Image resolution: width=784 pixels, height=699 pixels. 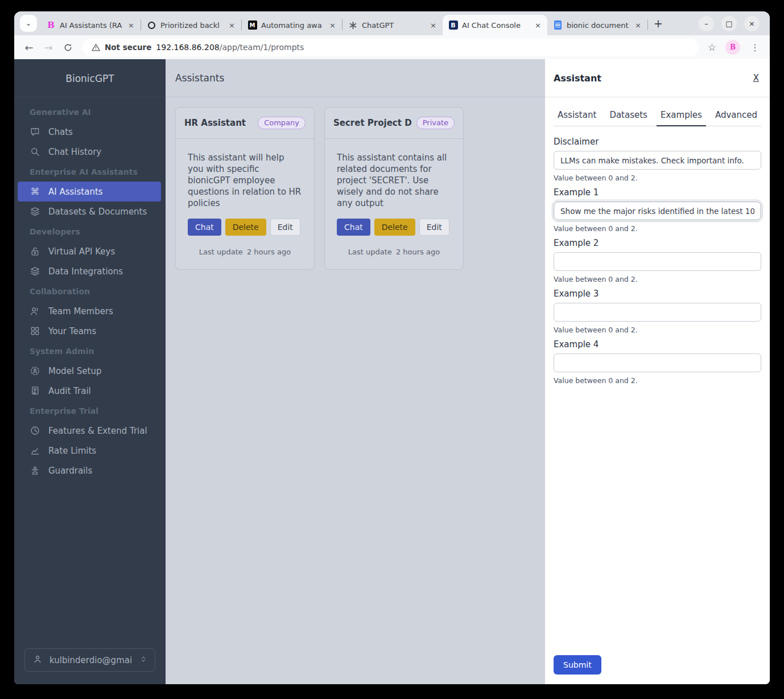 I want to click on sidebar-item-datasets-documents: Datasets & Documents, so click(x=90, y=212).